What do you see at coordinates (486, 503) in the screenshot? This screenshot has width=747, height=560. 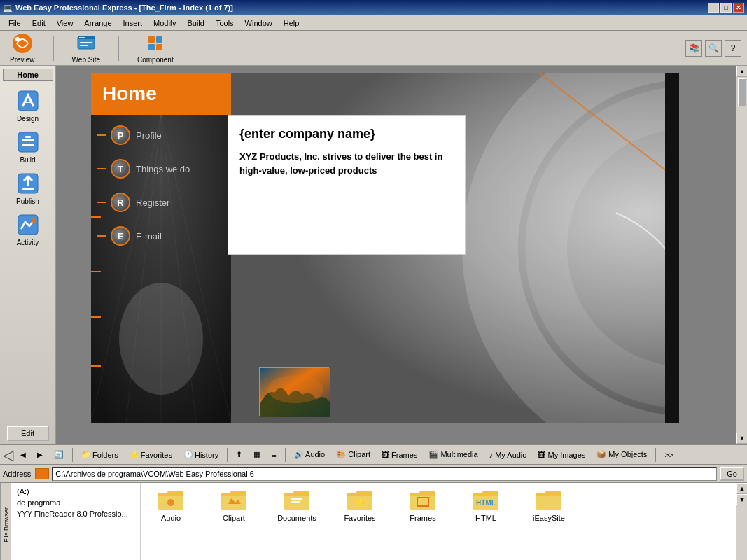 I see `svg-text: HTML` at bounding box center [486, 503].